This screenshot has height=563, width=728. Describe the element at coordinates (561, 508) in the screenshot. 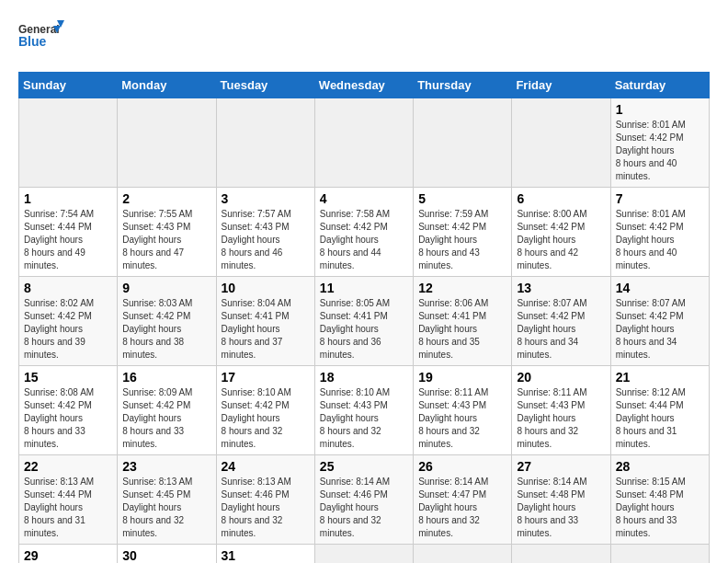

I see `day-info: Sunrise: 8:14 AMSunset: 4:48 PMDaylight …` at that location.